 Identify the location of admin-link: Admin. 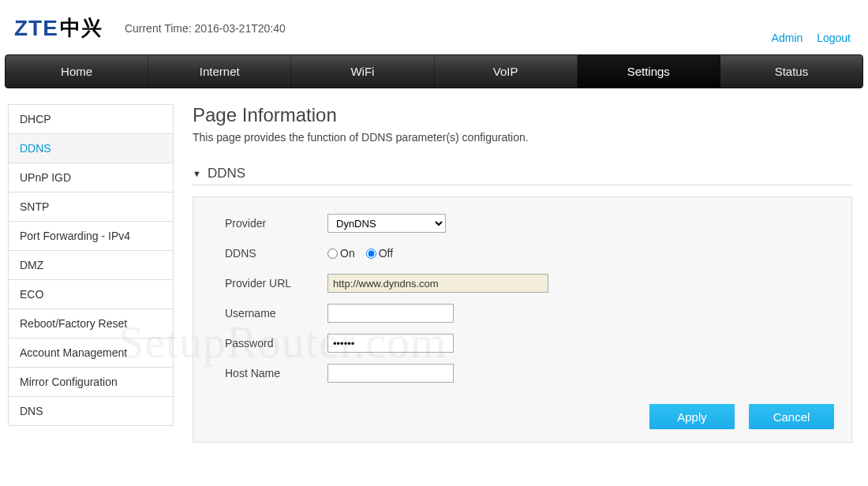
(788, 38).